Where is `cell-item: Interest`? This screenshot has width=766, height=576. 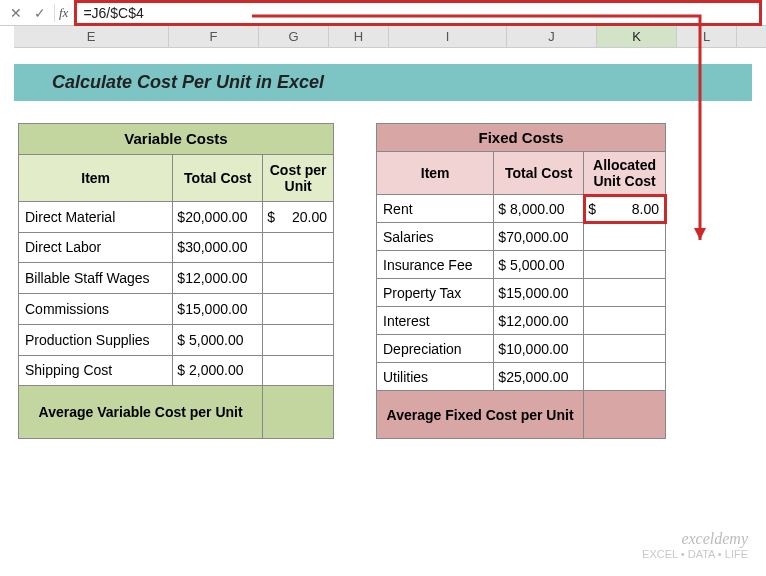
cell-item: Interest is located at coordinates (436, 321).